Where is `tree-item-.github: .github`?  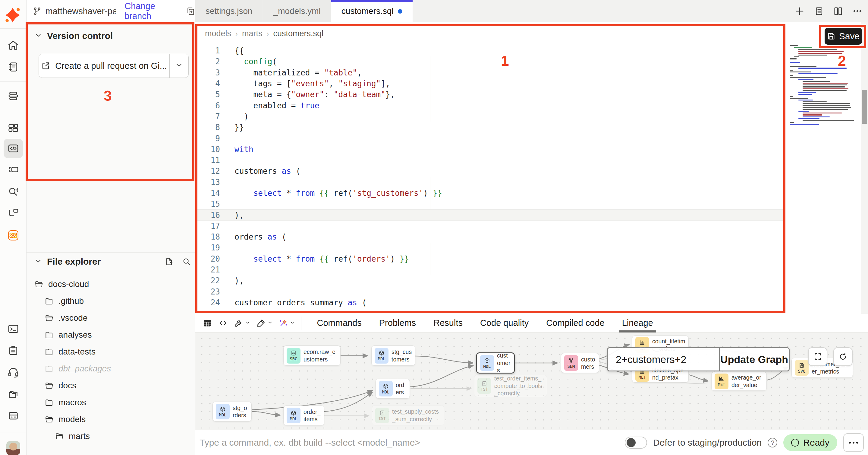
tree-item-.github: .github is located at coordinates (111, 301).